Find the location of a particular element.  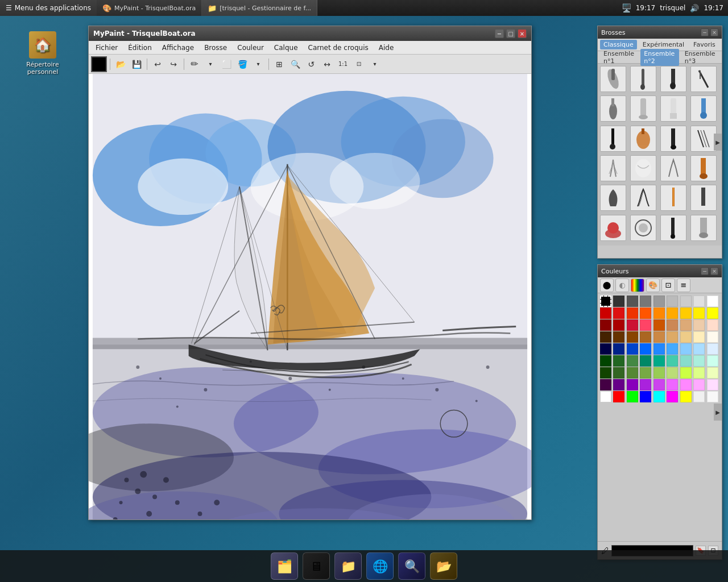

swatch-bright-yellow-green is located at coordinates (686, 373).